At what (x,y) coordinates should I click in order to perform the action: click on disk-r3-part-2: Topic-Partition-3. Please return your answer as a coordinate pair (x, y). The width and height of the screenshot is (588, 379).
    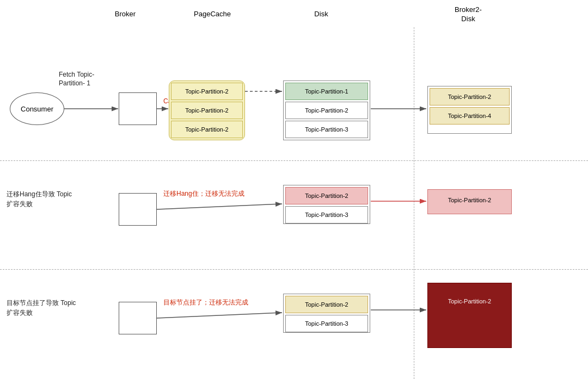
    Looking at the image, I should click on (327, 324).